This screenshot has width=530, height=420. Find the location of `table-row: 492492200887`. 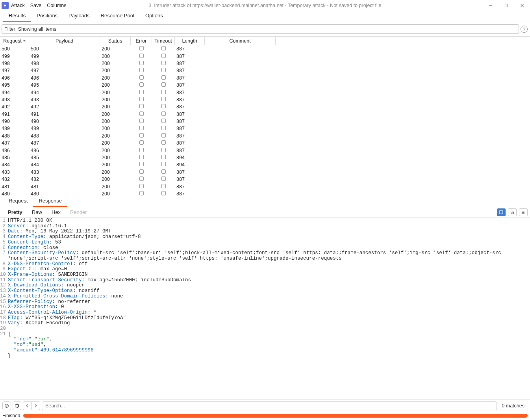

table-row: 492492200887 is located at coordinates (265, 107).